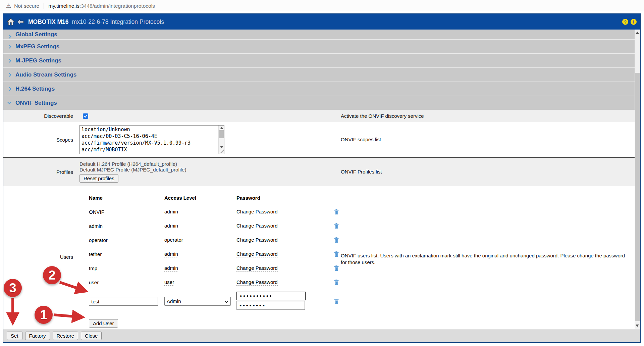 This screenshot has width=644, height=346. I want to click on section-onvif-settings: ONVIF Settings, so click(319, 103).